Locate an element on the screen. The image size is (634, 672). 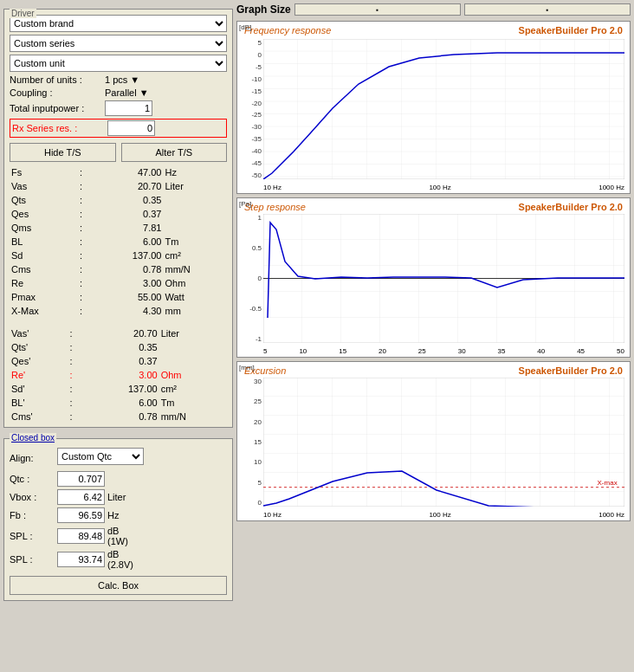
table-row: BL:6.00Tm is located at coordinates (118, 242).